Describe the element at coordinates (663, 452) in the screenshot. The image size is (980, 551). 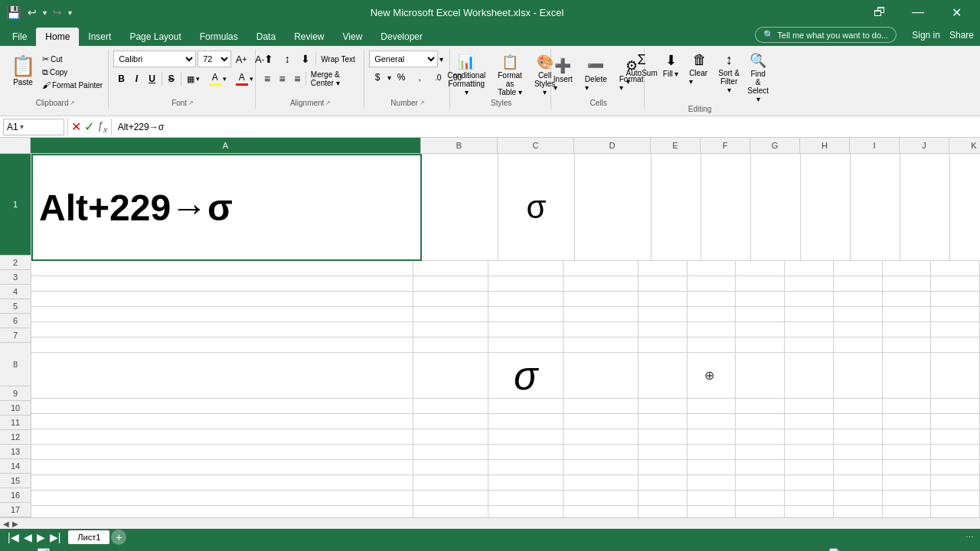
I see `cell-E12` at that location.